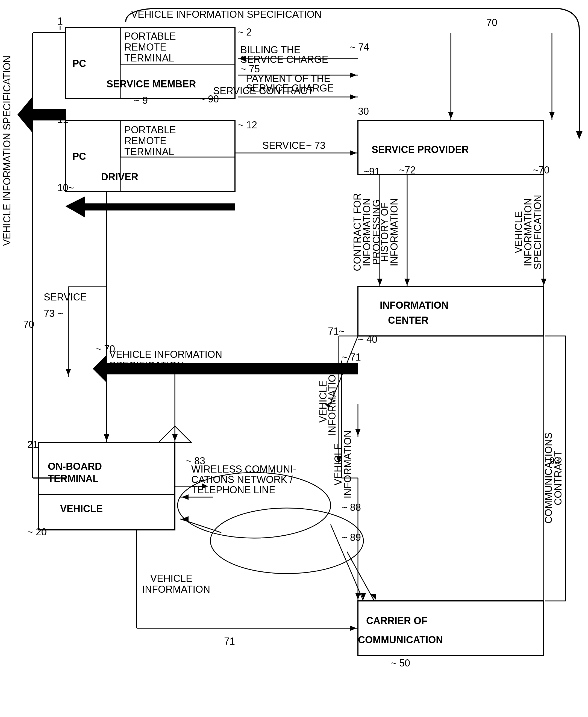  What do you see at coordinates (33, 445) in the screenshot?
I see `ref21: 21` at bounding box center [33, 445].